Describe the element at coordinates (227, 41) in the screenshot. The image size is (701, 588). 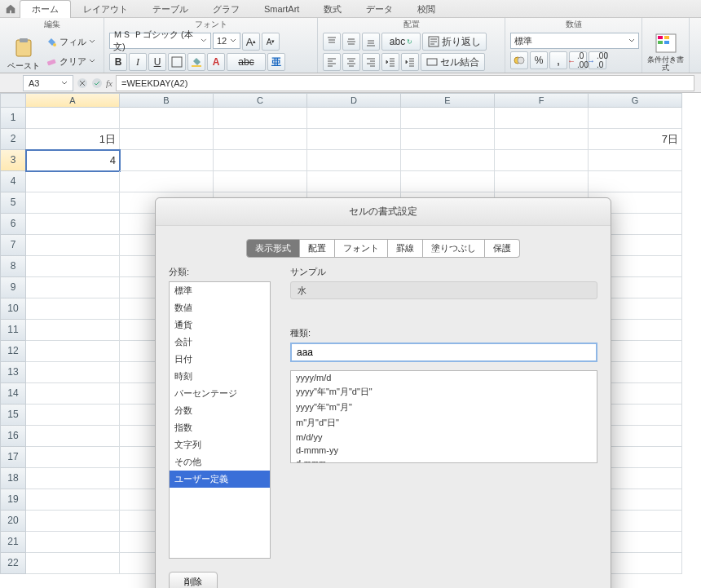
I see `font-size-select: 12` at that location.